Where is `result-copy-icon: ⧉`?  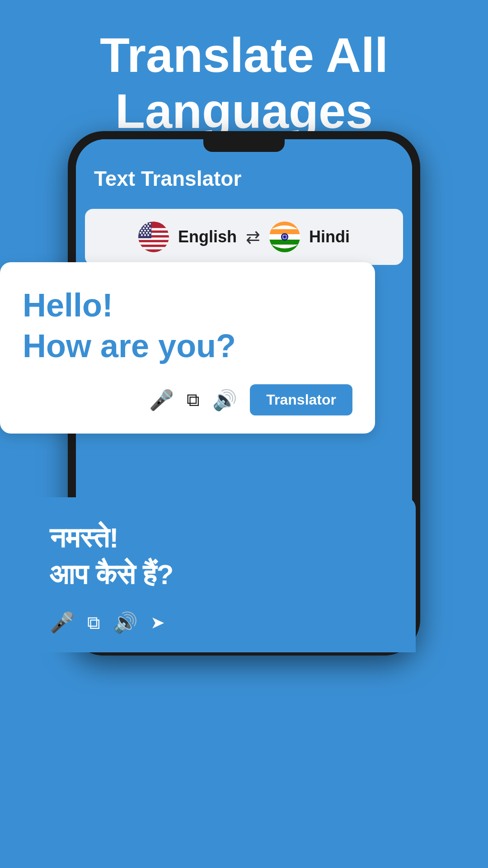
result-copy-icon: ⧉ is located at coordinates (94, 623).